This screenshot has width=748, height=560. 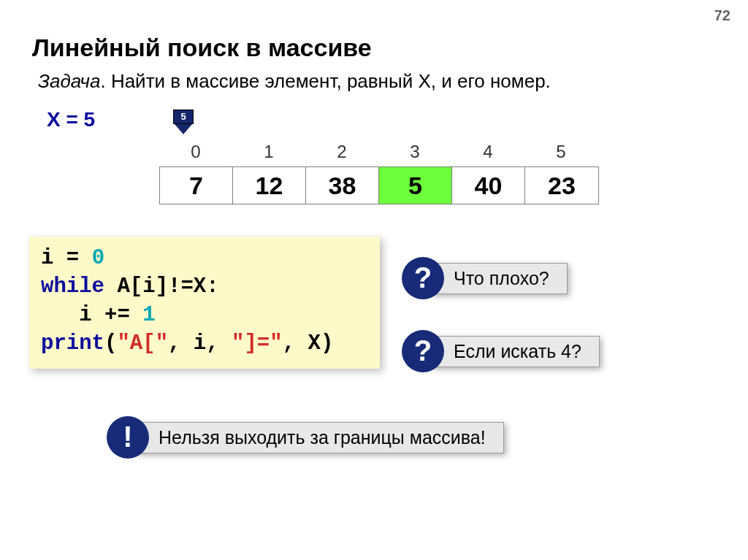 What do you see at coordinates (71, 120) in the screenshot?
I see `x-equals: X = 5` at bounding box center [71, 120].